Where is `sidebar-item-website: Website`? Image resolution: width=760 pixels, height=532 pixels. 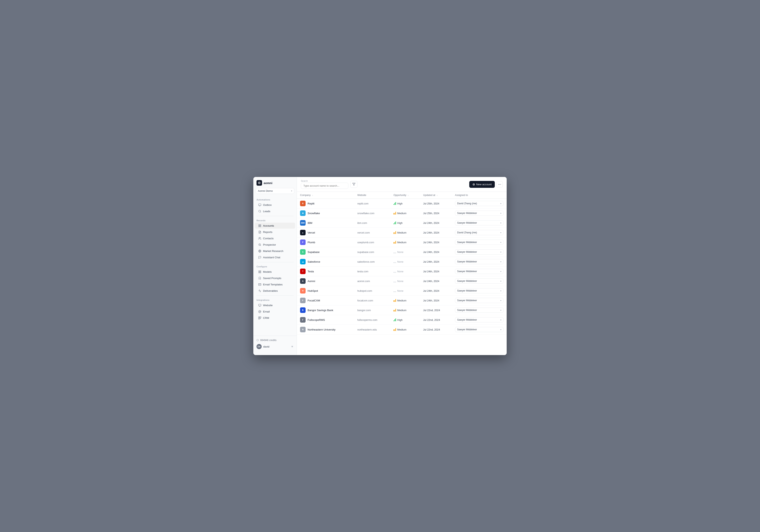
sidebar-item-website: Website is located at coordinates (275, 305).